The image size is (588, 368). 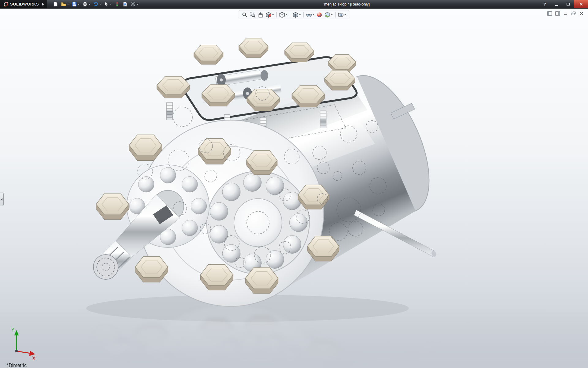 What do you see at coordinates (311, 15) in the screenshot?
I see `hide-show-items-button` at bounding box center [311, 15].